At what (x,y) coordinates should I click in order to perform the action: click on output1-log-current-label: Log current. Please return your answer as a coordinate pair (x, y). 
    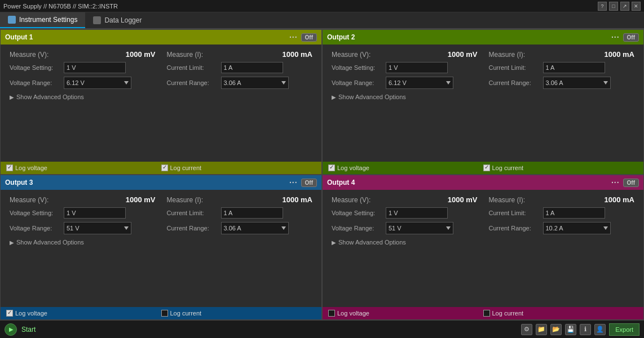
    Looking at the image, I should click on (186, 168).